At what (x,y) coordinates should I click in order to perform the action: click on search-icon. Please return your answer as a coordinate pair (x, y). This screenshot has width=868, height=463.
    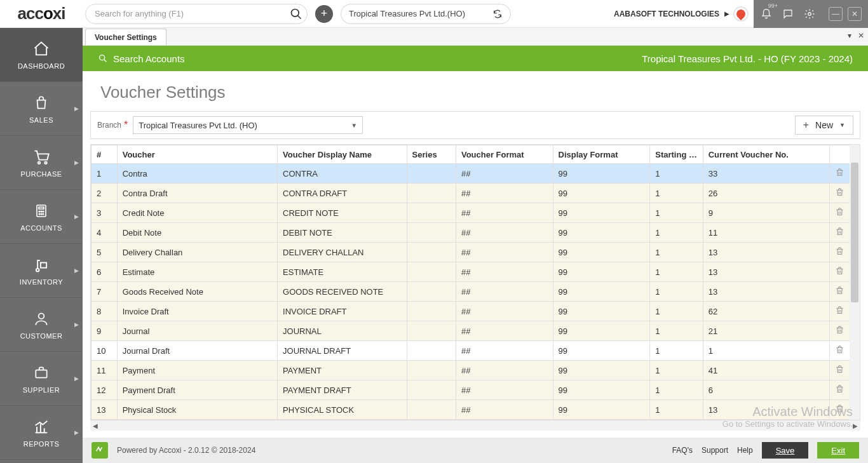
    Looking at the image, I should click on (296, 14).